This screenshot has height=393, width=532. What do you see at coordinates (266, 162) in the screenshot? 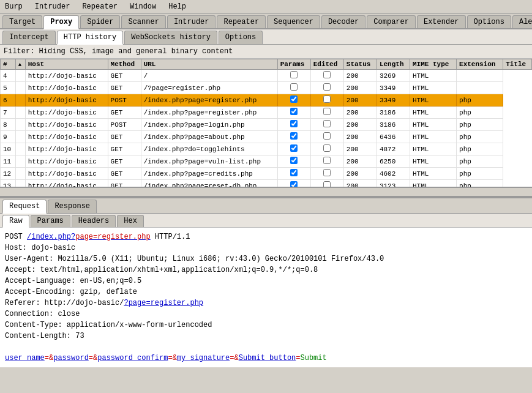
I see `table-row: 11http://dojo-basicGET/index.php?page=vu…` at bounding box center [266, 162].